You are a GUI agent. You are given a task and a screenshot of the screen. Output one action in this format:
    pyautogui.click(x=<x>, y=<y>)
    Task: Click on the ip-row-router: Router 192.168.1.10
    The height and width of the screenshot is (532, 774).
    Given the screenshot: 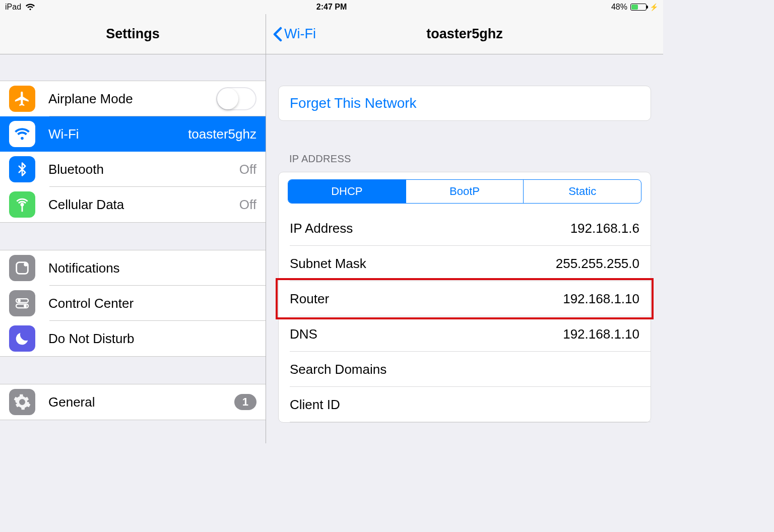 What is the action you would take?
    pyautogui.click(x=465, y=299)
    